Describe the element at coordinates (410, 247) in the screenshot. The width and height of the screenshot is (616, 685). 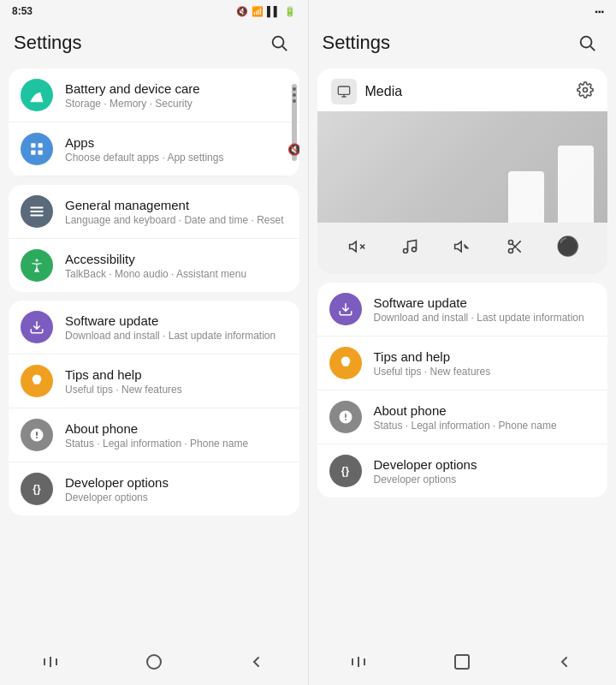
I see `media-ctrl-music` at that location.